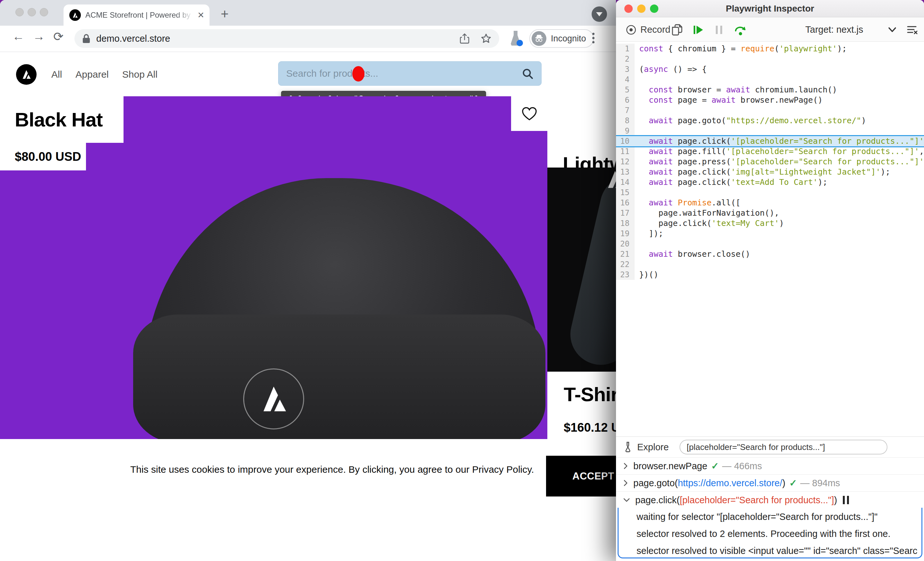 The image size is (924, 561). I want to click on inspector-bottom-panel: Explore browser.newPage✓— 466mspage.goto…, so click(770, 499).